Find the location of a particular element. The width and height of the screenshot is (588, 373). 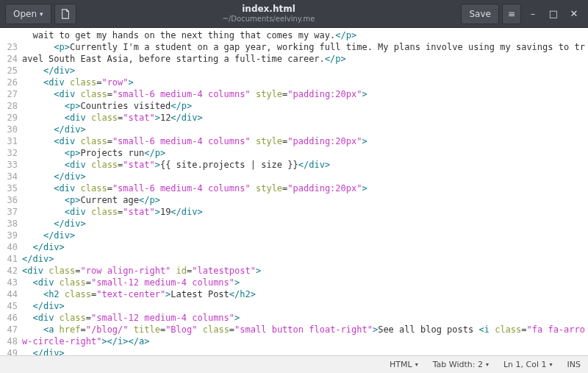

open-button-label: Open is located at coordinates (25, 14).